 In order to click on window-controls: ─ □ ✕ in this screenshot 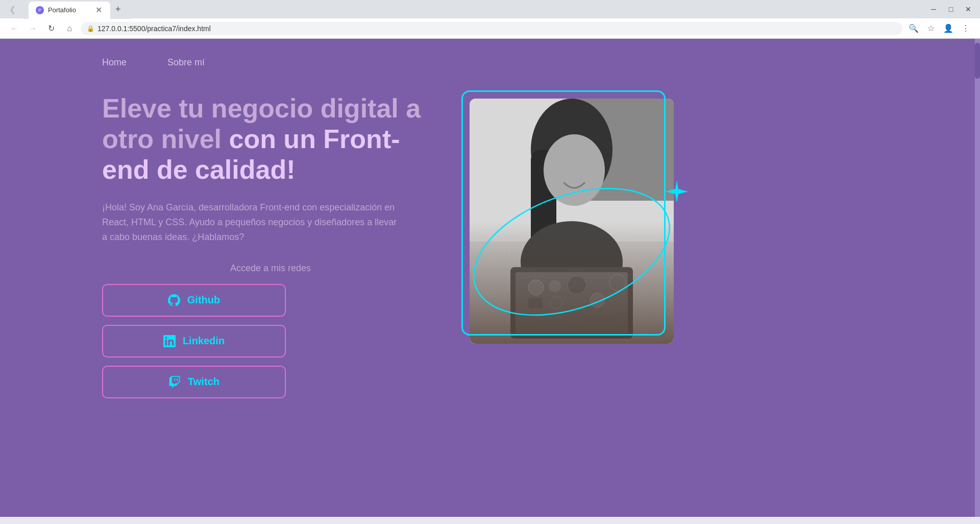, I will do `click(951, 9)`.